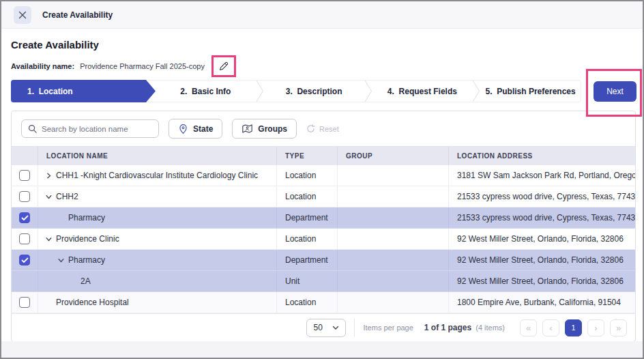 This screenshot has height=359, width=644. I want to click on first-page-button: «, so click(528, 328).